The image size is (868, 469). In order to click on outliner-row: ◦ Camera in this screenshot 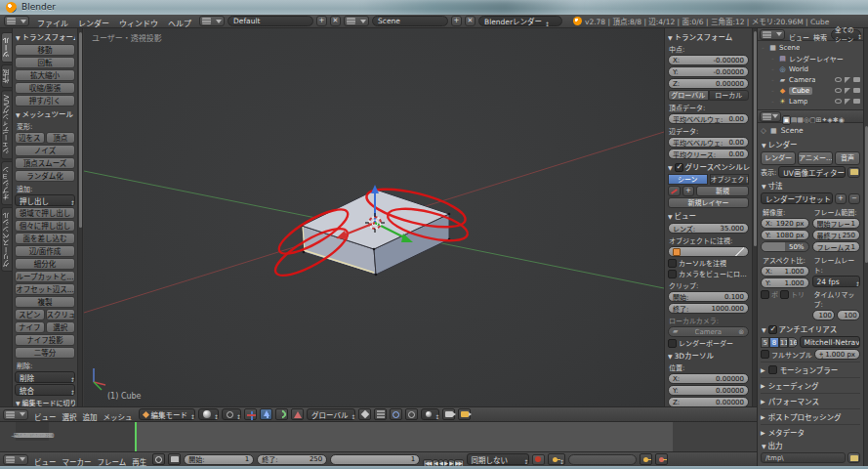, I will do `click(810, 80)`.